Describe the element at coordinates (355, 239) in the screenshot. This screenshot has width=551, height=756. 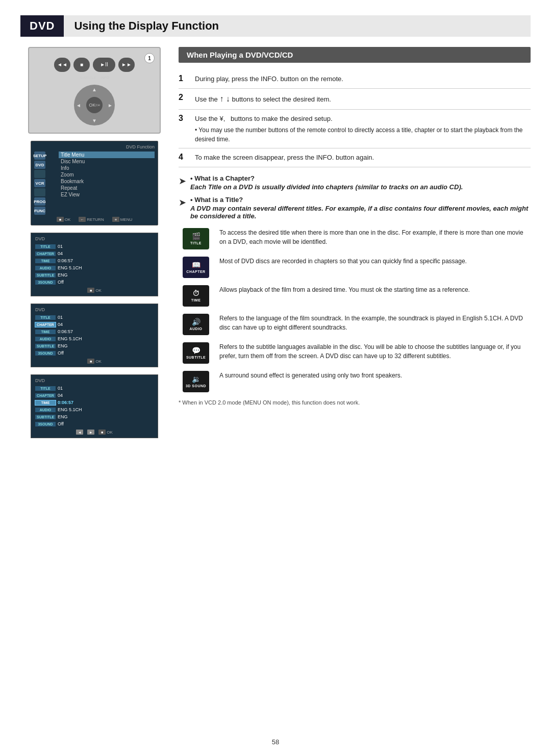
I see `feature-title: 🎬 TITLE To access the desired title when…` at that location.